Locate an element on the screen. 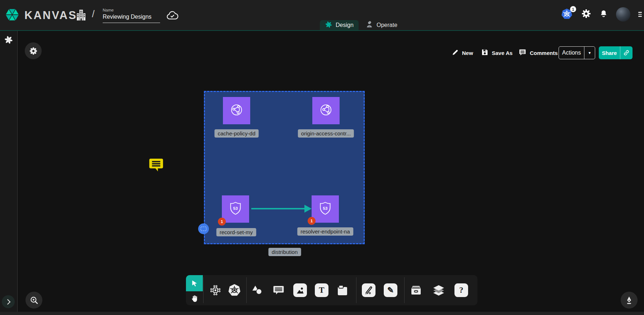  shapes-tool-button is located at coordinates (257, 290).